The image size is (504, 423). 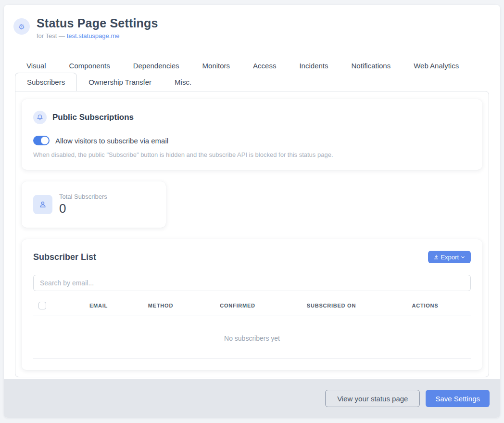 I want to click on status-page-link: test.statuspage.me, so click(x=93, y=36).